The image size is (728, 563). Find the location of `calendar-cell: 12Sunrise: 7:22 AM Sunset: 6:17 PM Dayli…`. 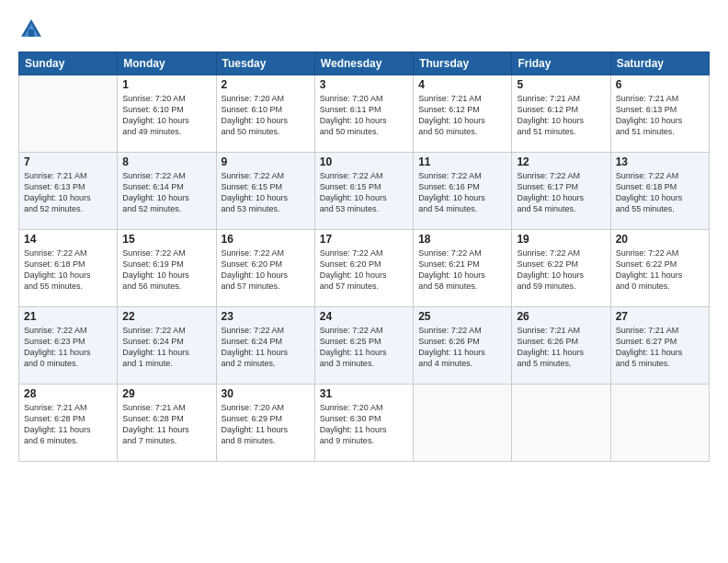

calendar-cell: 12Sunrise: 7:22 AM Sunset: 6:17 PM Dayli… is located at coordinates (561, 191).